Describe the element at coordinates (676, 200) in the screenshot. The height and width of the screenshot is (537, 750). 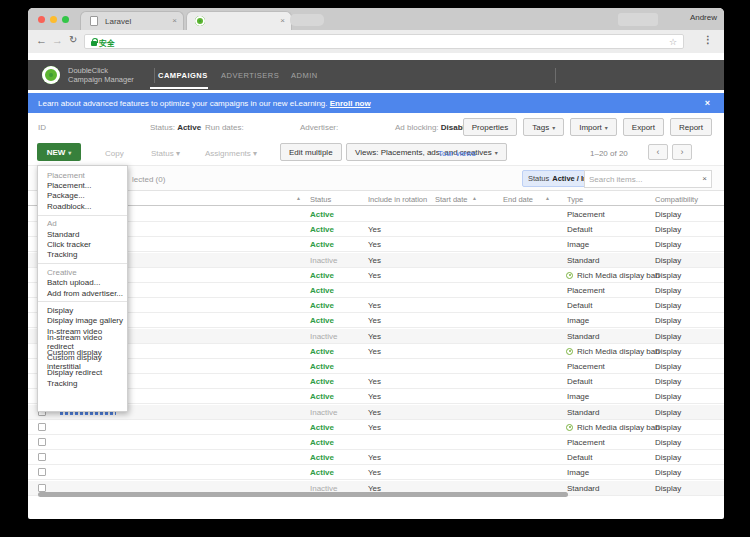
I see `col-compatibility: Compatibility` at that location.